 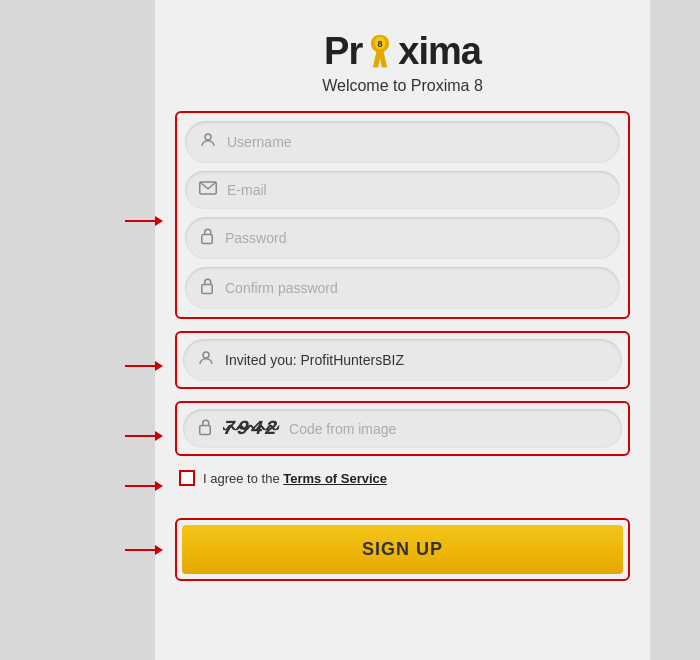 What do you see at coordinates (402, 360) in the screenshot?
I see `invited-box` at bounding box center [402, 360].